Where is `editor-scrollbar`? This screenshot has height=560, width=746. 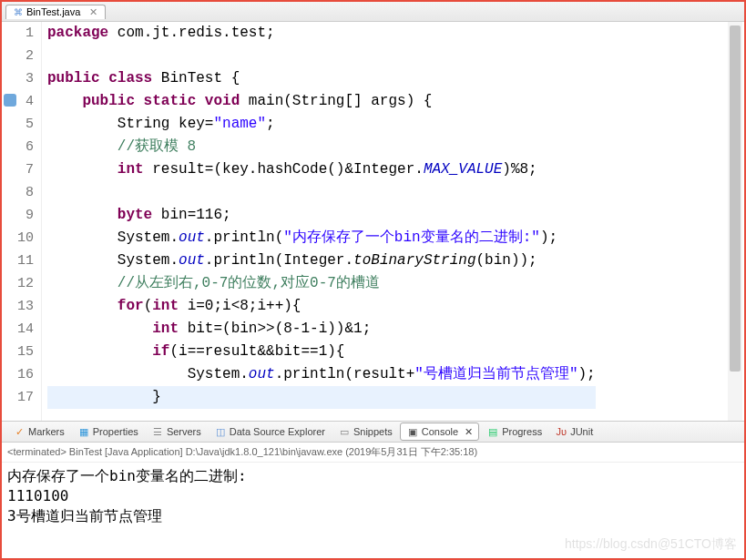
editor-scrollbar is located at coordinates (735, 221).